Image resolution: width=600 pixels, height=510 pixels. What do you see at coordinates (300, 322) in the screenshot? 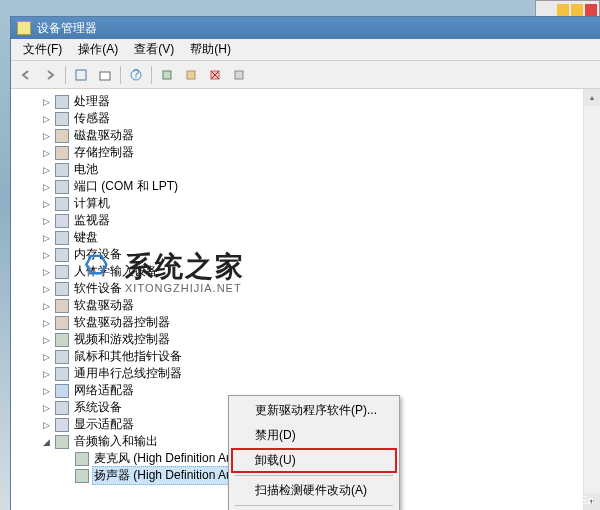
I see `tree-row: ▷软盘驱动器控制器` at bounding box center [300, 322].